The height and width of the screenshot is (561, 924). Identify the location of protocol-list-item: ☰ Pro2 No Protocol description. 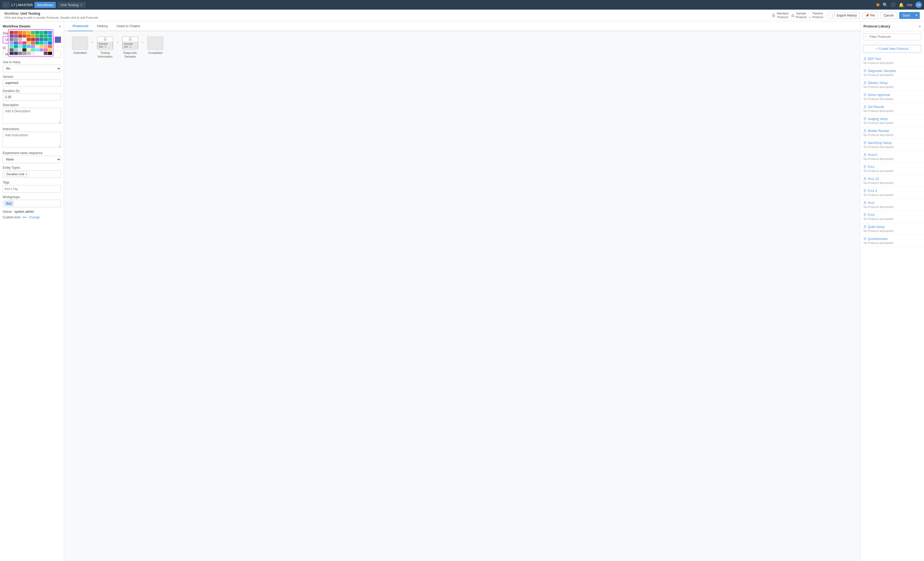
(892, 205).